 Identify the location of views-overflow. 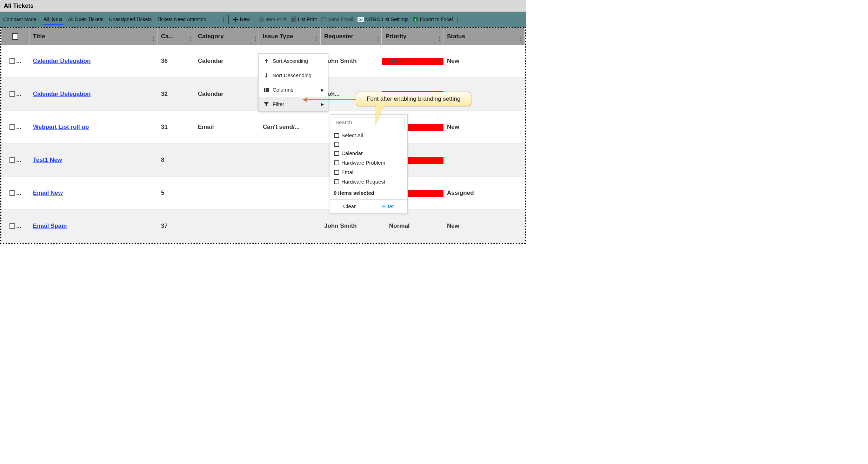
(224, 20).